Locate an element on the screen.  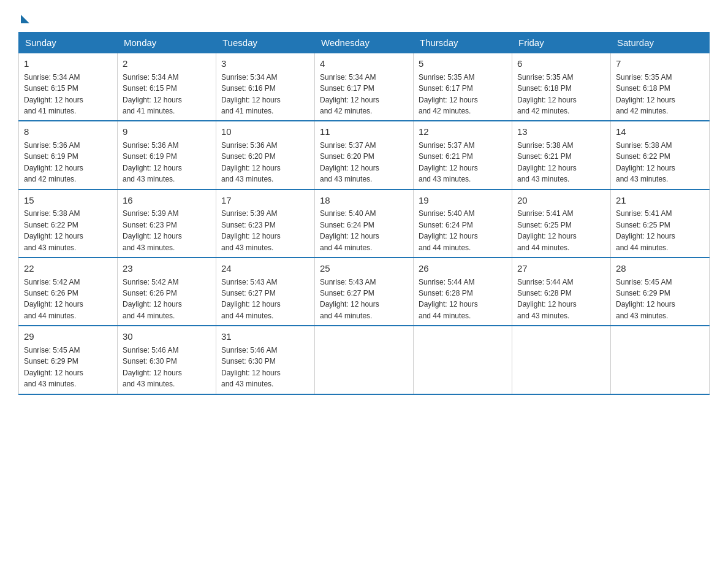
calendar-cell: 8Sunrise: 5:36 AMSunset: 6:19 PMDaylight… is located at coordinates (69, 155).